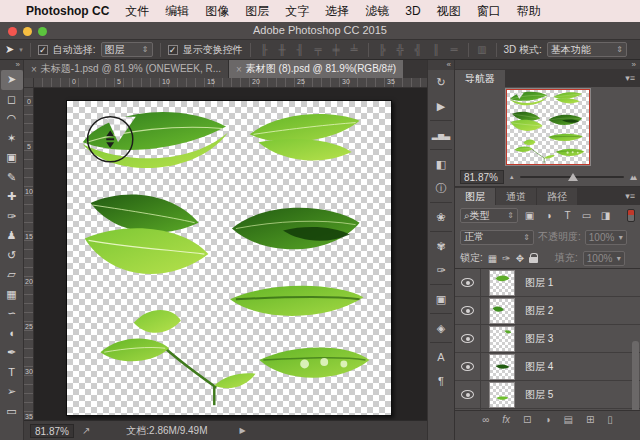 The height and width of the screenshot is (440, 640). I want to click on menu-filter: 滤镜, so click(377, 12).